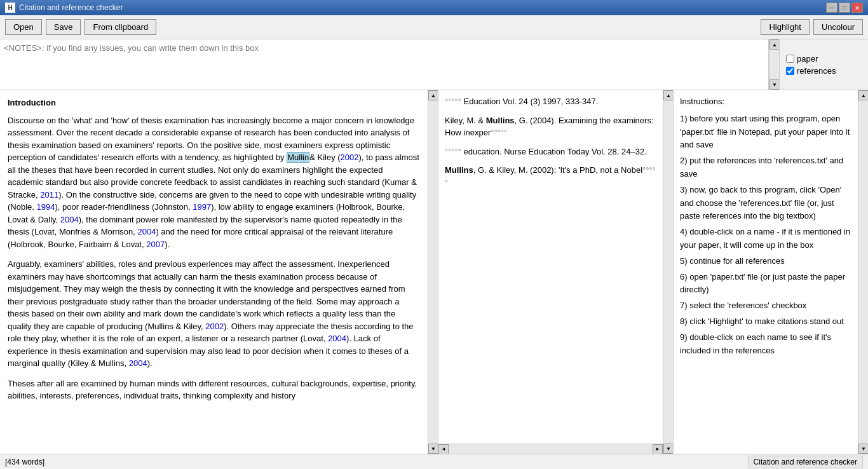  Describe the element at coordinates (139, 364) in the screenshot. I see `year-2004-link-4: 2004` at that location.